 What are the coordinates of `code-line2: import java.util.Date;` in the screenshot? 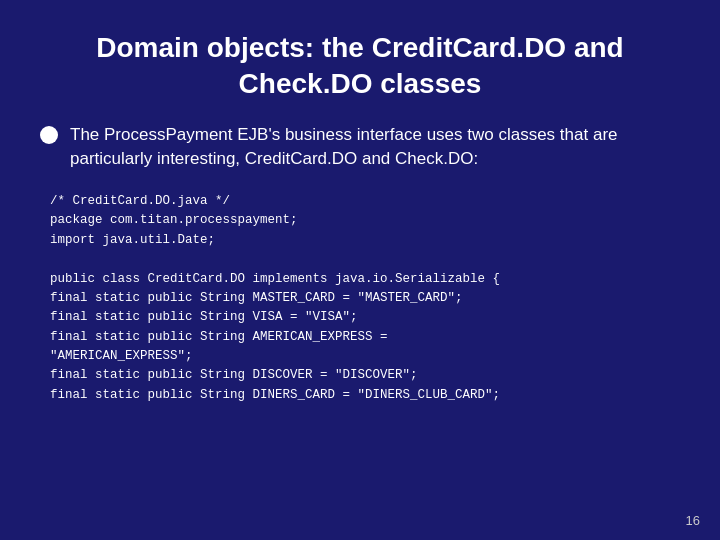 It's located at (360, 240).